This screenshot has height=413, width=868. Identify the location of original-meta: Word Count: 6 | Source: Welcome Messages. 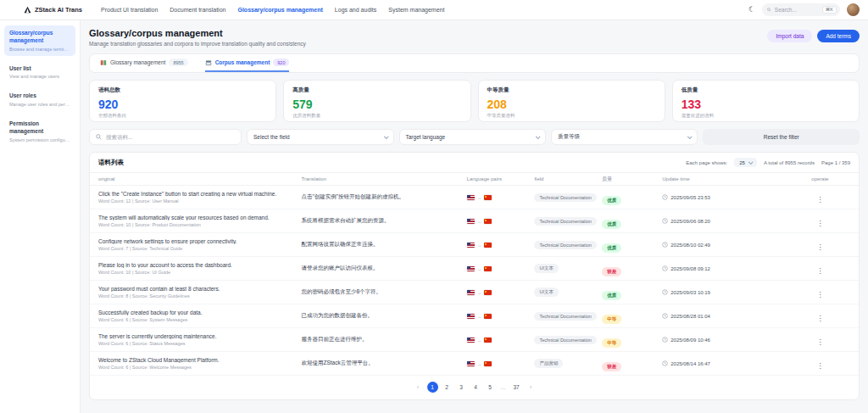
(200, 367).